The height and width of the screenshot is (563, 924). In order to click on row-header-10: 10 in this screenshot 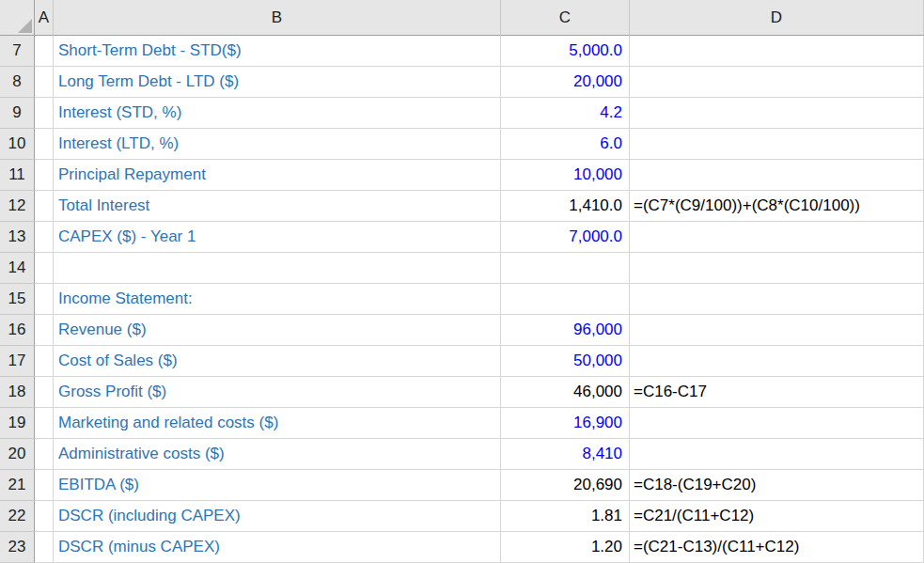, I will do `click(17, 145)`.